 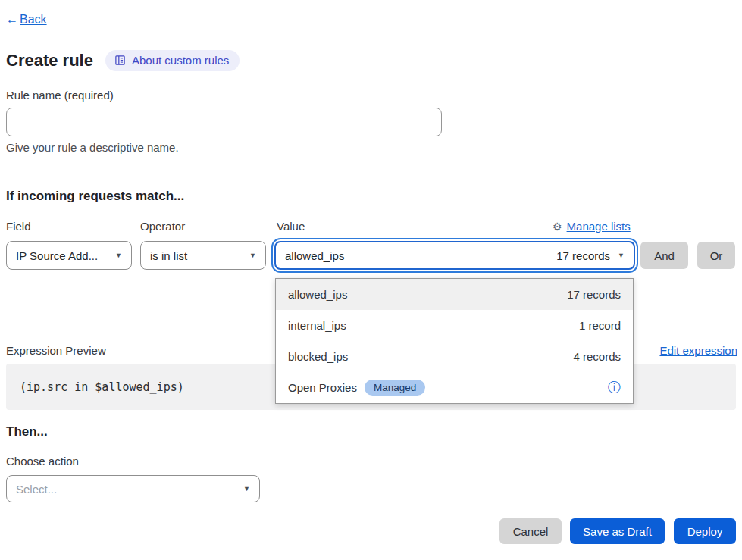 I want to click on cancel-button: Cancel, so click(x=531, y=531).